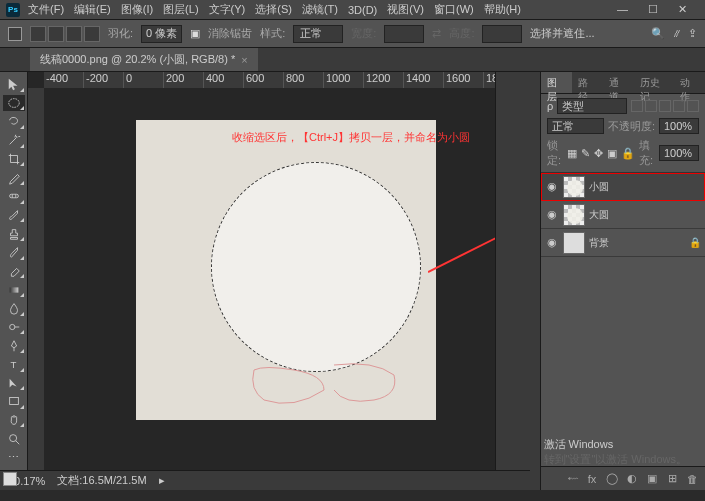 The image size is (705, 501). Describe the element at coordinates (518, 281) in the screenshot. I see `collapsed-dock` at that location.